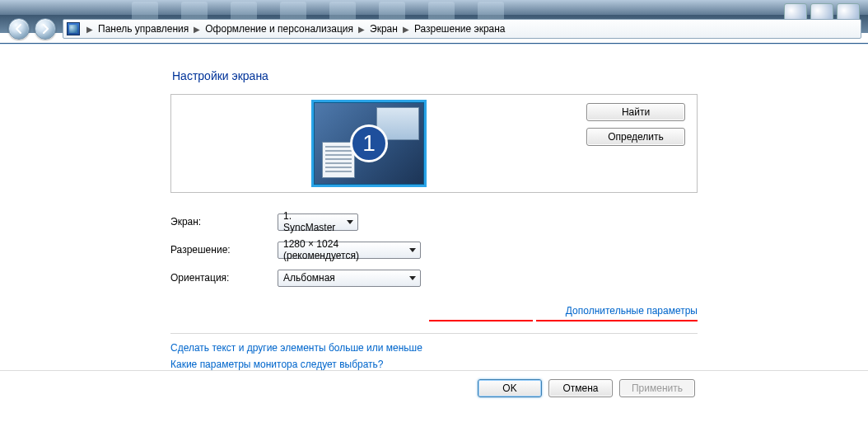 This screenshot has width=868, height=427. What do you see at coordinates (349, 251) in the screenshot?
I see `resolution-select: 1280 × 1024 (рекомендуется)` at bounding box center [349, 251].